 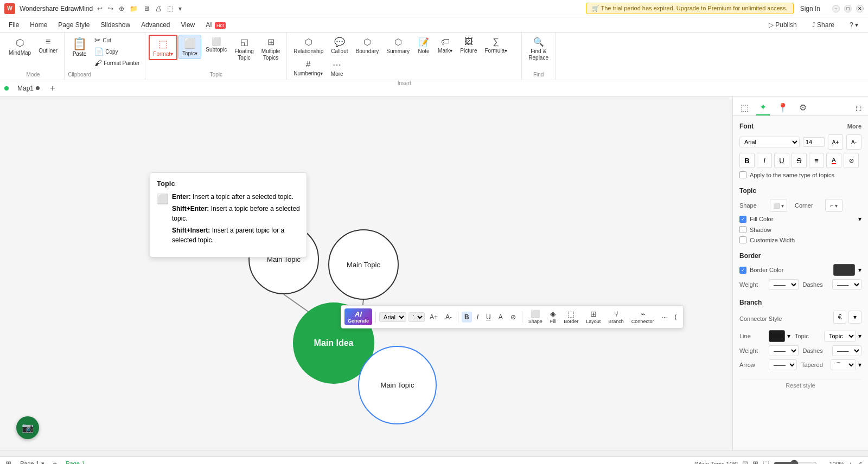 I want to click on branch-tapered-select: ⌒, so click(x=843, y=365).